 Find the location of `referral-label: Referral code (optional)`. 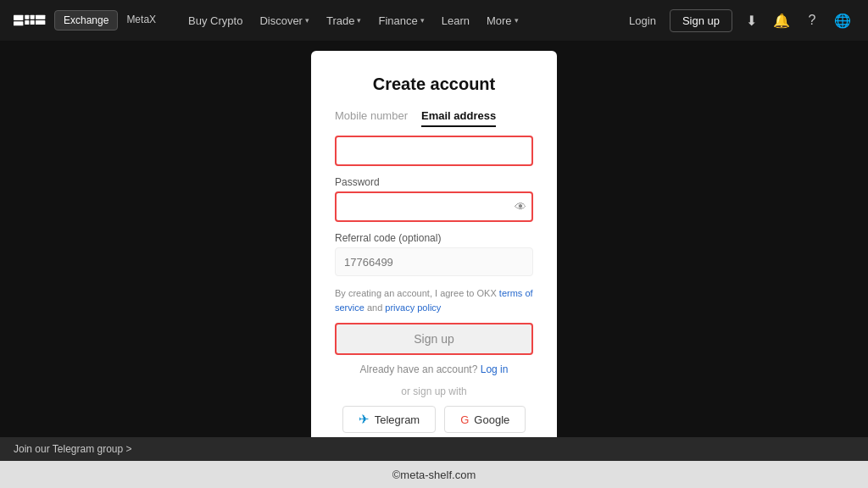

referral-label: Referral code (optional) is located at coordinates (434, 238).